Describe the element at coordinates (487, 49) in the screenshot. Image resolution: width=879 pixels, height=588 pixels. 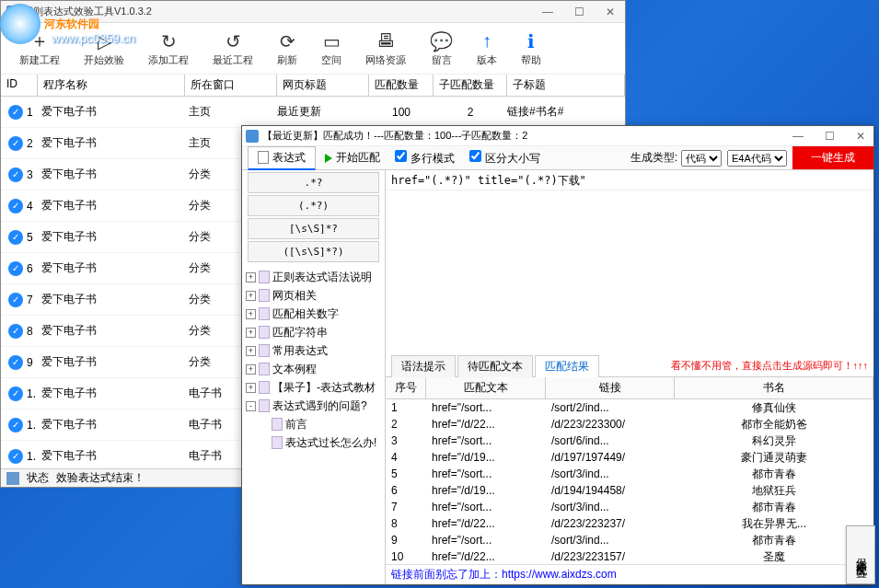
I see `toolbar-version: ↑版本` at that location.